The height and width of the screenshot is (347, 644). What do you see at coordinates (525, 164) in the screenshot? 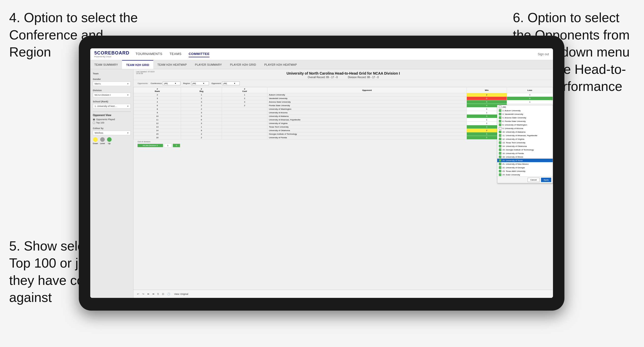
I see `dropdown-item: ✓21. University of New Mexico` at bounding box center [525, 164].